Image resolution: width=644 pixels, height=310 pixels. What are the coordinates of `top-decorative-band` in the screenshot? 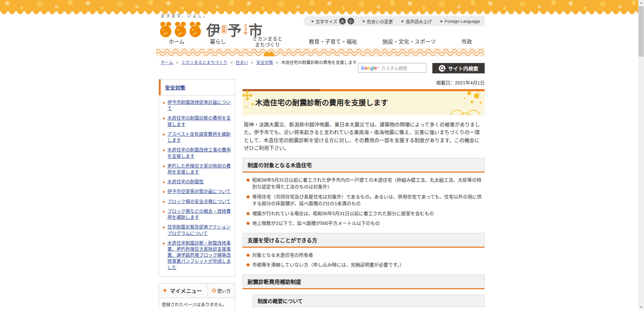 It's located at (322, 6).